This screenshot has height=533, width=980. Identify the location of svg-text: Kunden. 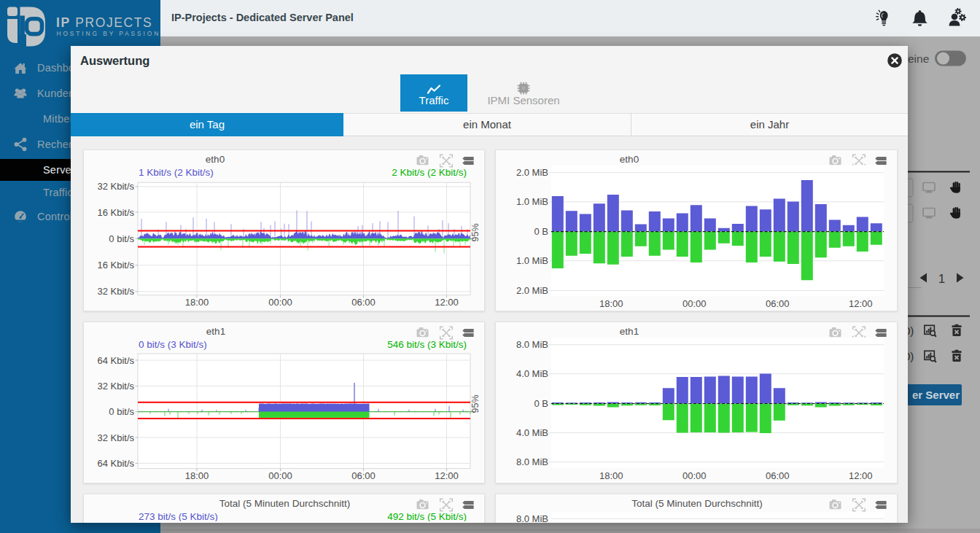
(55, 93).